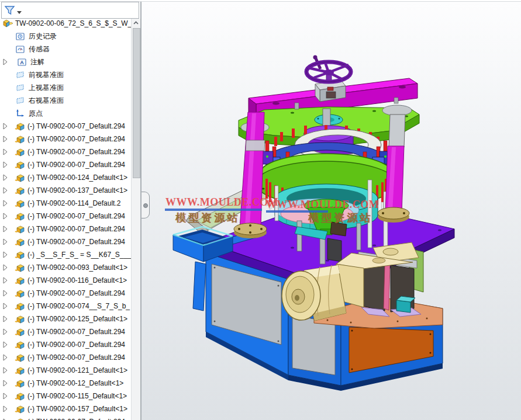 This screenshot has width=521, height=420. Describe the element at coordinates (136, 220) in the screenshot. I see `tree-scrollbar` at that location.